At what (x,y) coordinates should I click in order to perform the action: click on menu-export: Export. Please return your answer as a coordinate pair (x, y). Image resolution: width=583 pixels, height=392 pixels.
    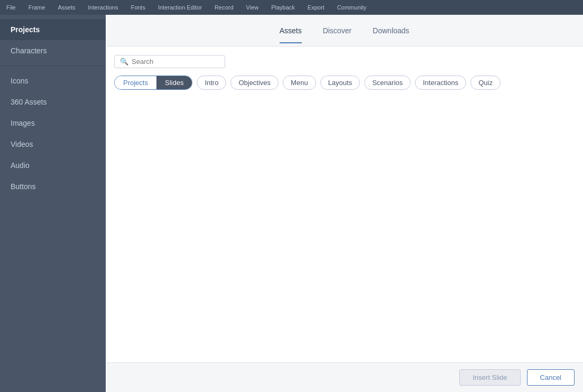
    Looking at the image, I should click on (316, 7).